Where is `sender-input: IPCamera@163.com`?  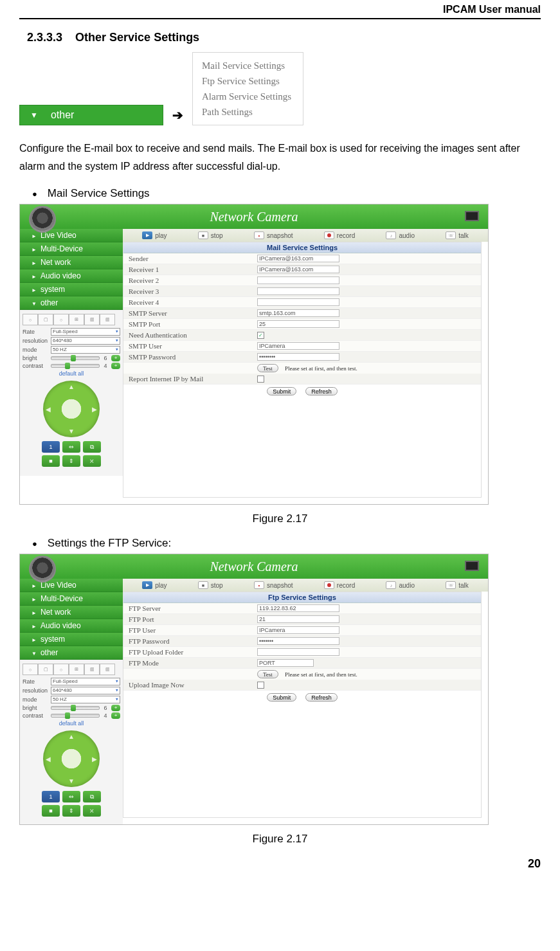 sender-input: IPCamera@163.com is located at coordinates (298, 258).